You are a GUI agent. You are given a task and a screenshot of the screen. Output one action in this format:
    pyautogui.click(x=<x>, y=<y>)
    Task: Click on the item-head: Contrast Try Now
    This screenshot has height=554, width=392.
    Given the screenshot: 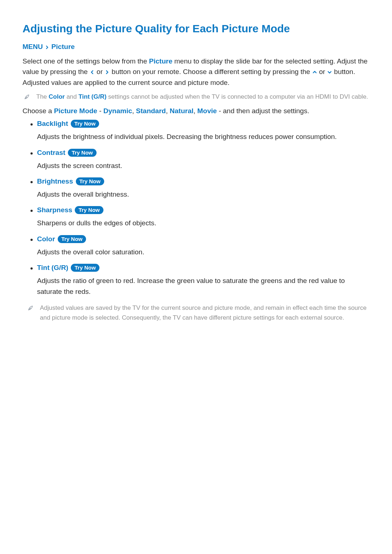 What is the action you would take?
    pyautogui.click(x=203, y=153)
    